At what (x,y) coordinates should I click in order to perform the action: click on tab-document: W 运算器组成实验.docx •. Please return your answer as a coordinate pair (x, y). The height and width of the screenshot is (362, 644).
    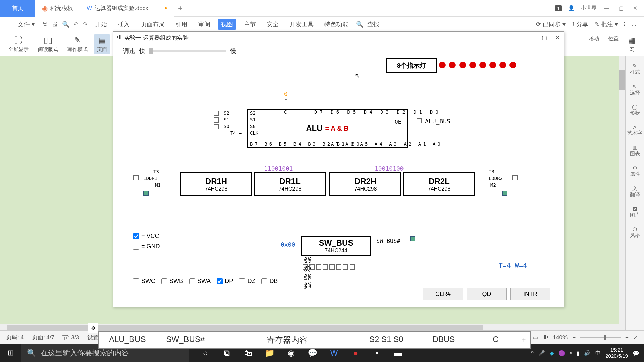
    Looking at the image, I should click on (127, 8).